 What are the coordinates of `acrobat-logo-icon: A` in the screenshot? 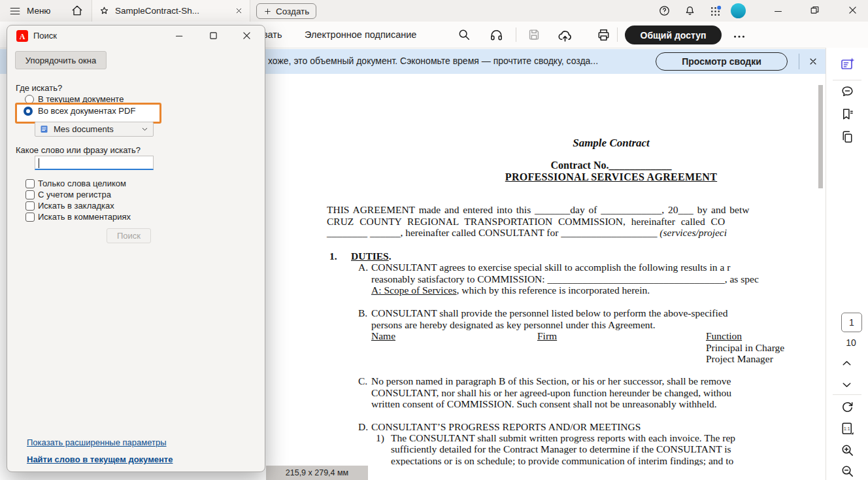 It's located at (22, 36).